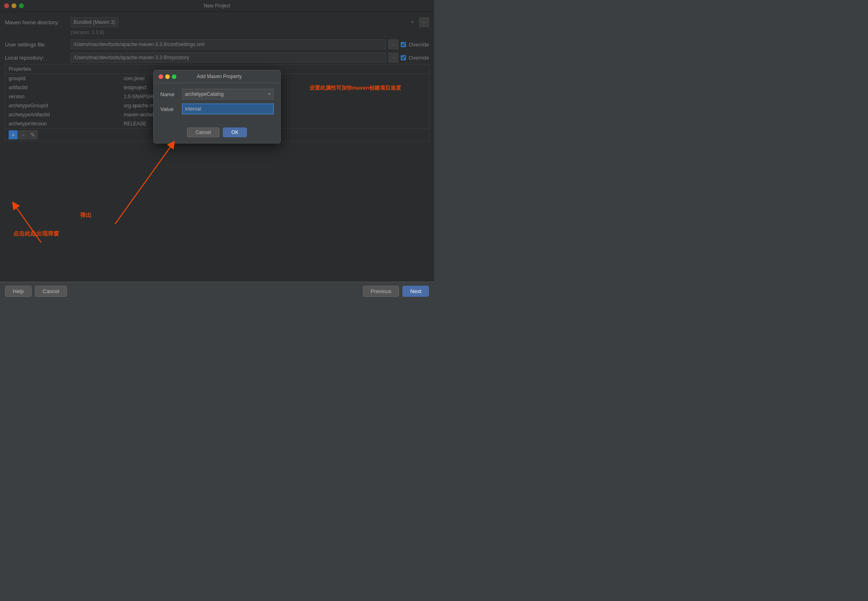 Image resolution: width=868 pixels, height=601 pixels. What do you see at coordinates (416, 291) in the screenshot?
I see `next-button: Next` at bounding box center [416, 291].